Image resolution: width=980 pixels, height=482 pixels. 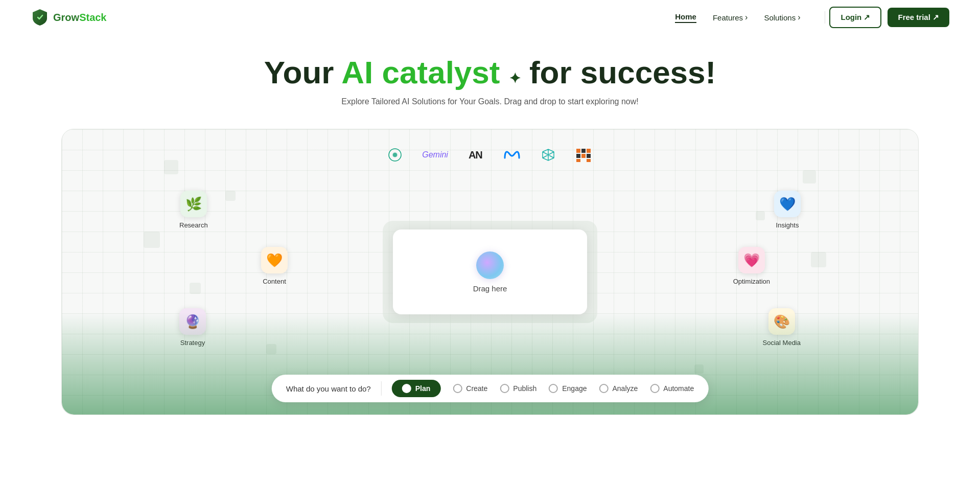 What do you see at coordinates (512, 155) in the screenshot?
I see `ai-logo-meta` at bounding box center [512, 155].